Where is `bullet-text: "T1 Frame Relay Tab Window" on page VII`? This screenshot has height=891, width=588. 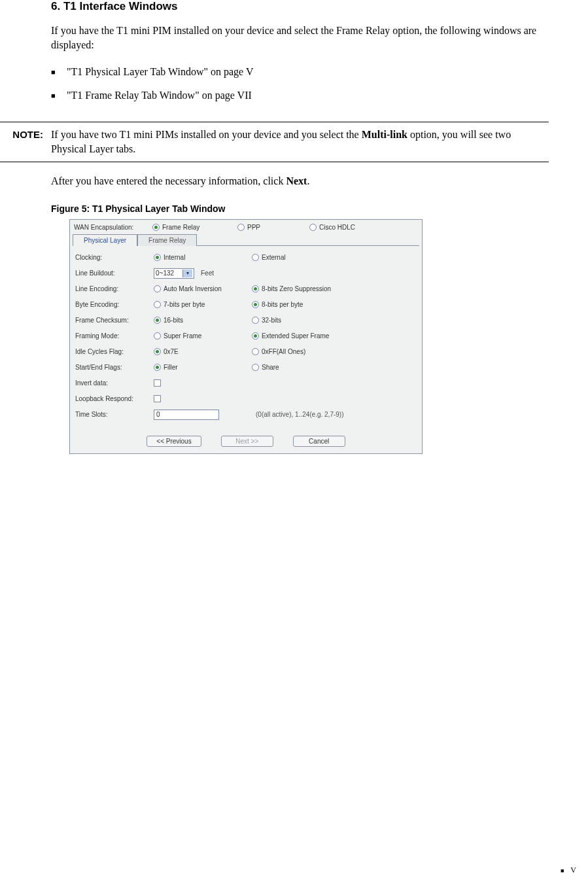
bullet-text: "T1 Frame Relay Tab Window" on page VII is located at coordinates (318, 96).